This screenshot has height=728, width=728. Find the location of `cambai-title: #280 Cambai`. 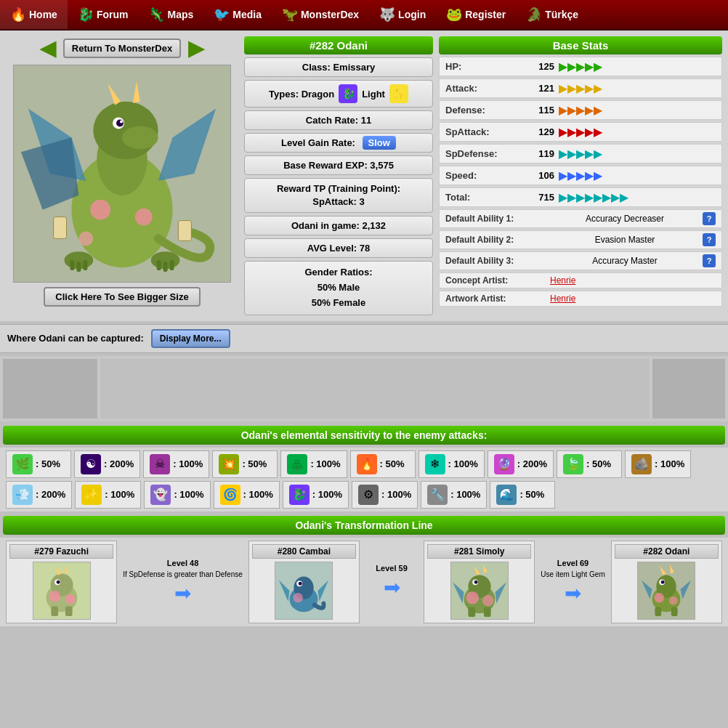

cambai-title: #280 Cambai is located at coordinates (304, 551).